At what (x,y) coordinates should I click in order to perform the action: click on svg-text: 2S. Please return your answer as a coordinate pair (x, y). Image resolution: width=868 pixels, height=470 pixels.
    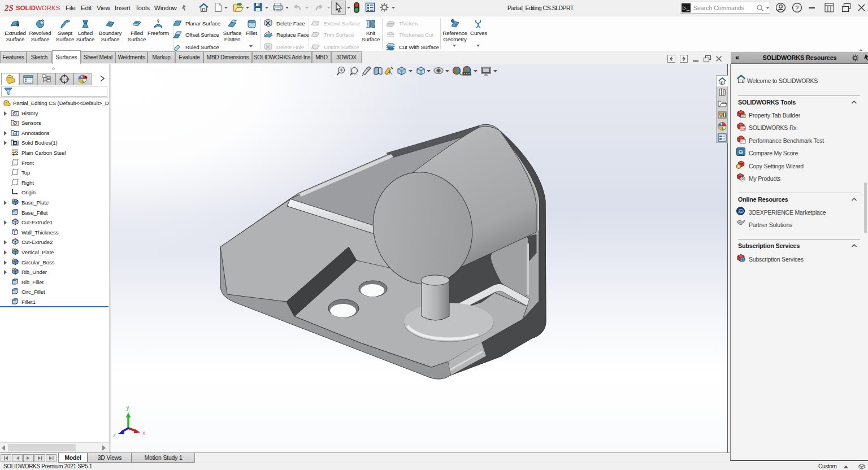
    Looking at the image, I should click on (9, 8).